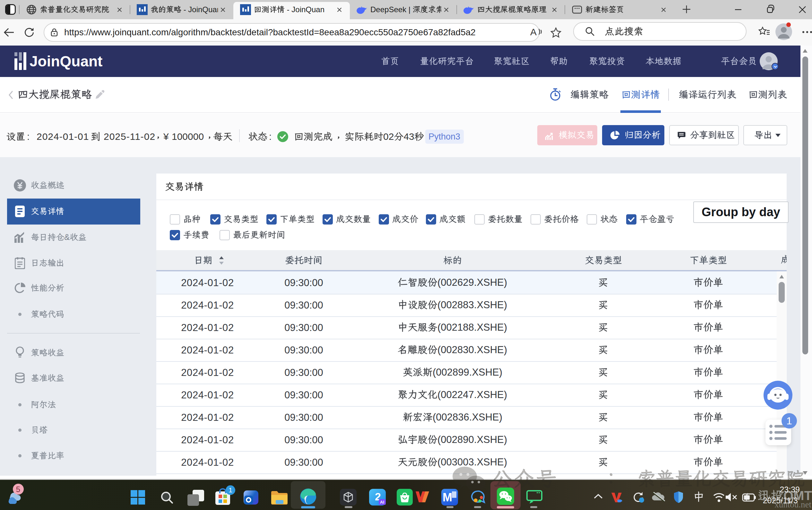 Image resolution: width=812 pixels, height=510 pixels. What do you see at coordinates (472, 440) in the screenshot?
I see `svg-text: (002890.XSHE)` at bounding box center [472, 440].